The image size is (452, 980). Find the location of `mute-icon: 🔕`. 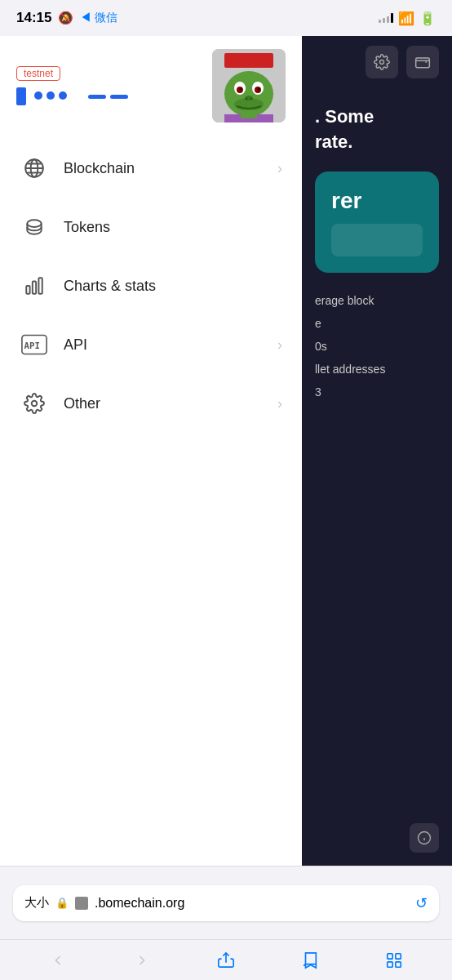

mute-icon: 🔕 is located at coordinates (65, 18).